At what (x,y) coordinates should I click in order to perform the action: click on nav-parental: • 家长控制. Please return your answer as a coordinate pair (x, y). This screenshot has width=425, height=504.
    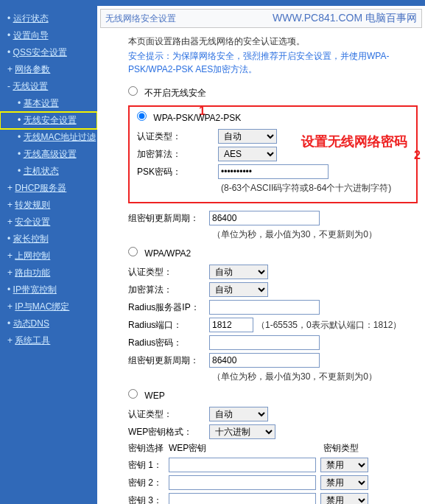
    Looking at the image, I should click on (49, 239).